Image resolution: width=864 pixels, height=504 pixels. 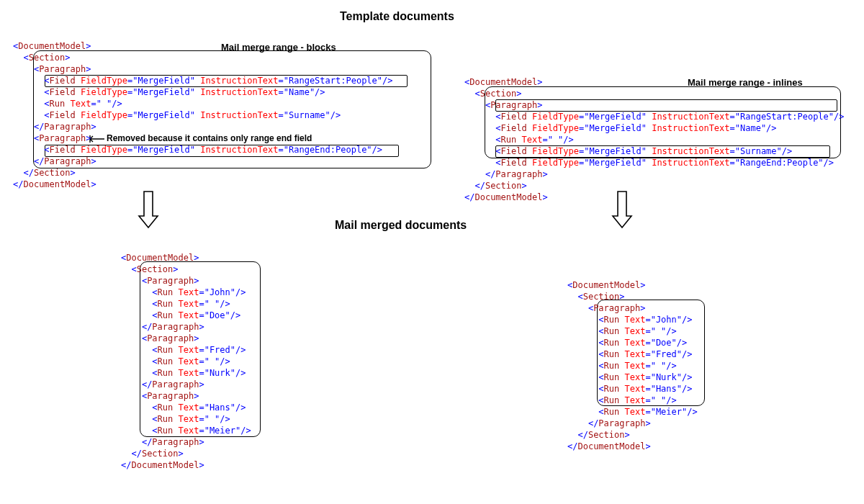 What do you see at coordinates (400, 225) in the screenshot?
I see `title-merged-documents: Mail merged documents` at bounding box center [400, 225].